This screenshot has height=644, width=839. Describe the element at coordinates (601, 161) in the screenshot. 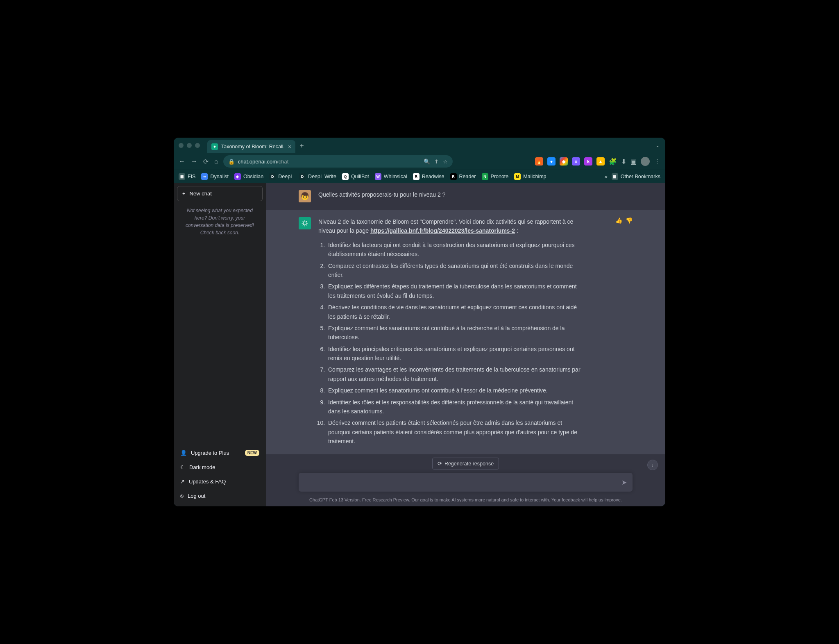

I see `ext-icon: ▲` at that location.